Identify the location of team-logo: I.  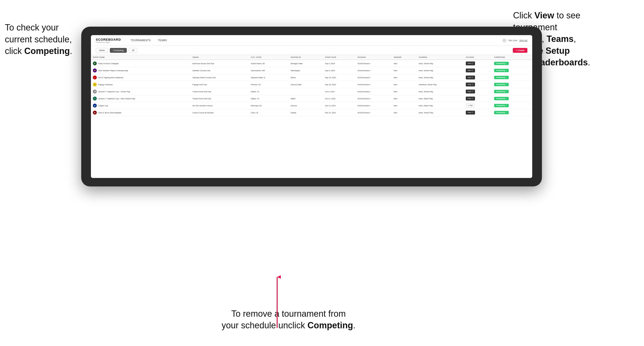
(95, 77).